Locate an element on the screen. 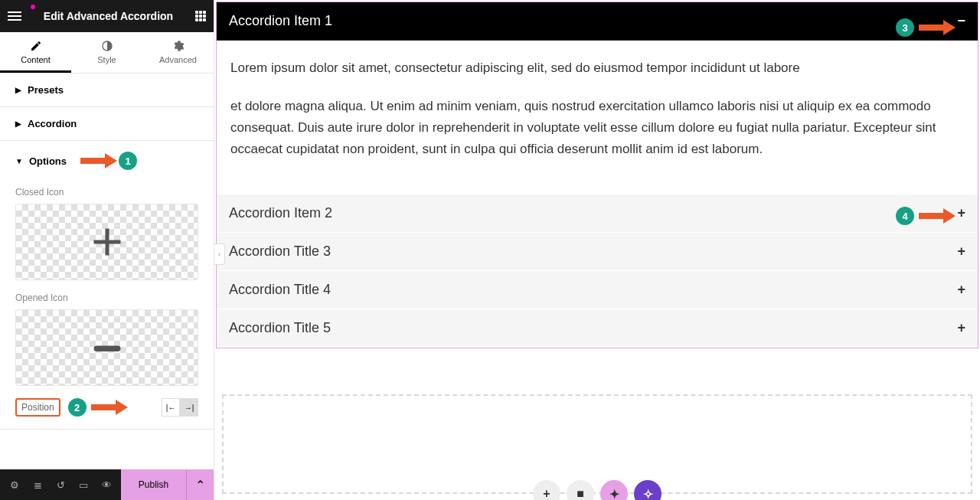 Image resolution: width=980 pixels, height=500 pixels. section-options-content: Closed Icon Opened Icon Position 2 |← is located at coordinates (107, 305).